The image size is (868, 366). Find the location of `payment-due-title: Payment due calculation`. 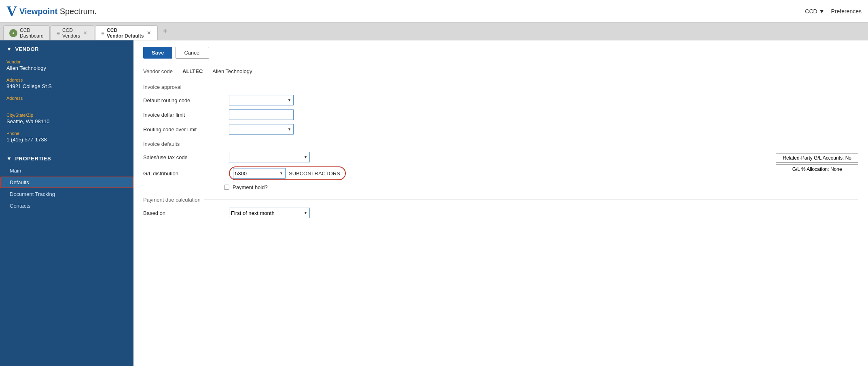

payment-due-title: Payment due calculation is located at coordinates (172, 200).